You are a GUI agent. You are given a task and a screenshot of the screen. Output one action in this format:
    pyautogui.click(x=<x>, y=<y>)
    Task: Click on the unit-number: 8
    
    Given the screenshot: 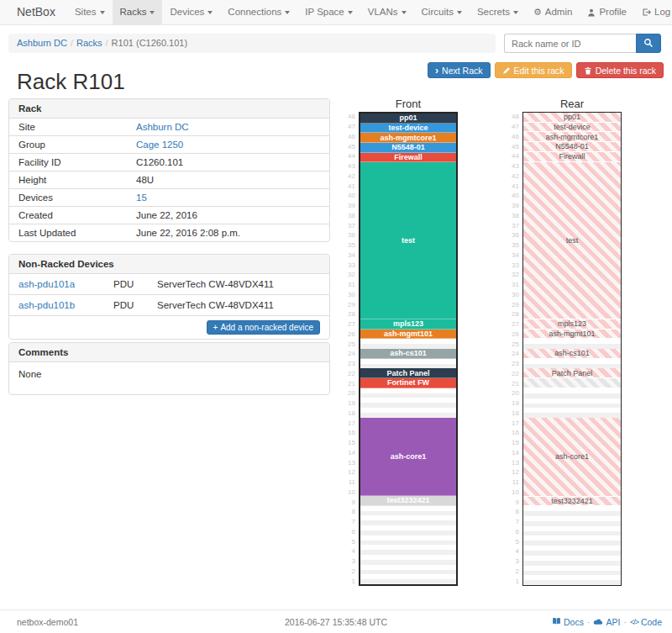 What is the action you would take?
    pyautogui.click(x=512, y=512)
    